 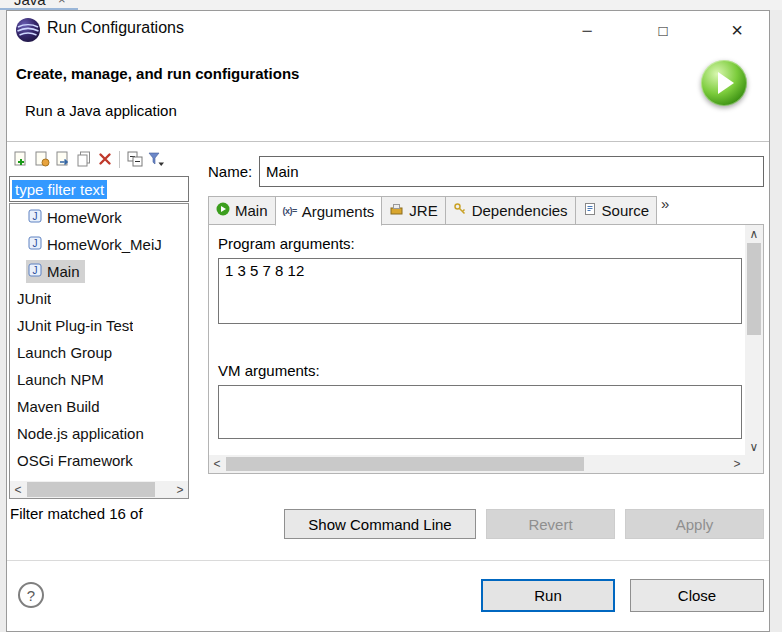 What do you see at coordinates (58, 406) in the screenshot?
I see `tree-item-label: Maven Build` at bounding box center [58, 406].